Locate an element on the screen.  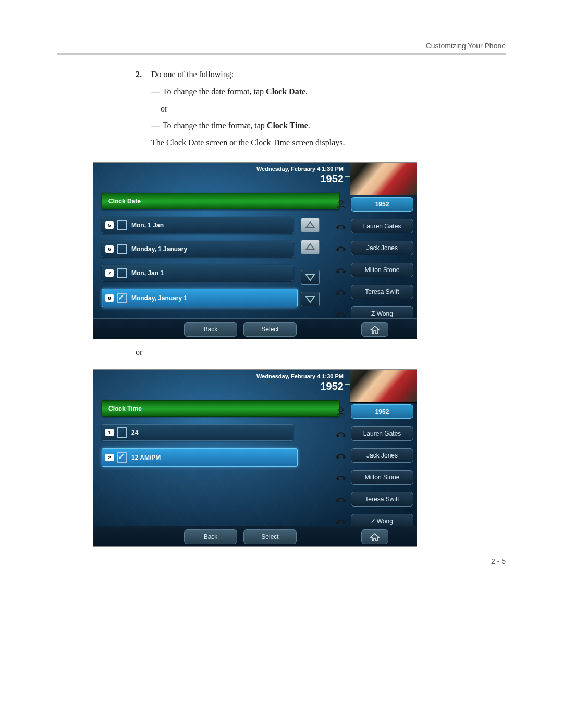
option-list: 5 Mon, 1 Jan 6 Monday, 1 January 7 Mon, … is located at coordinates (203, 266).